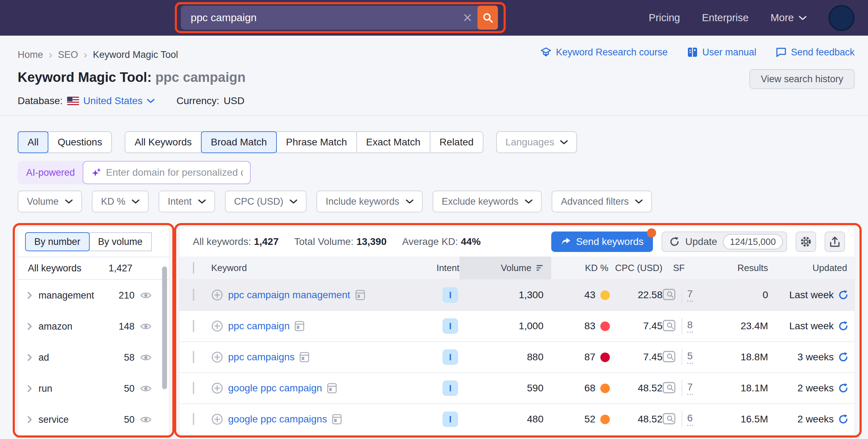 The width and height of the screenshot is (868, 439). What do you see at coordinates (802, 79) in the screenshot?
I see `view-search-history-button: View search history` at bounding box center [802, 79].